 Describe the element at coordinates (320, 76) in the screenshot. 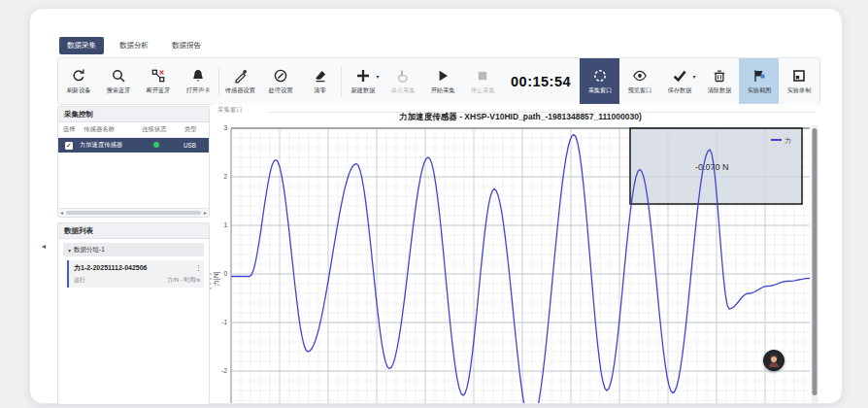

I see `eraser-icon` at that location.